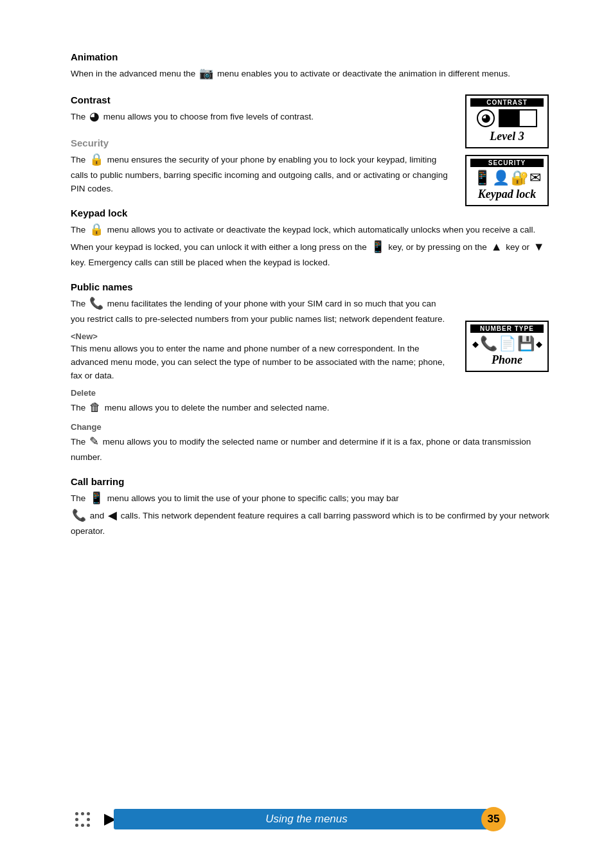 The image size is (613, 868). I want to click on sec-icon-2: 👤, so click(501, 178).